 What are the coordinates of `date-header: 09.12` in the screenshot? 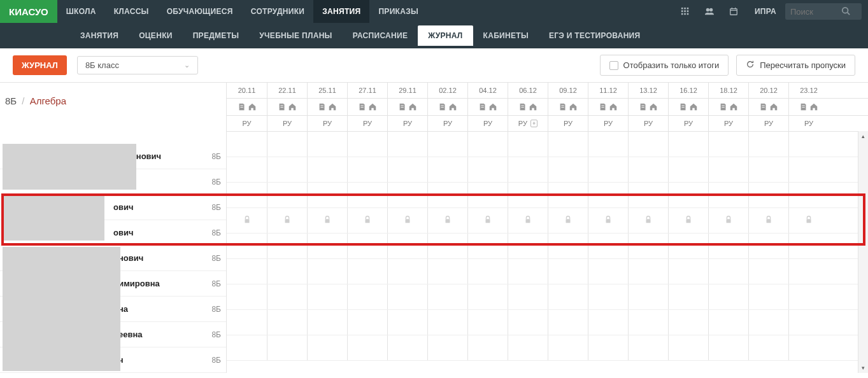 It's located at (568, 90).